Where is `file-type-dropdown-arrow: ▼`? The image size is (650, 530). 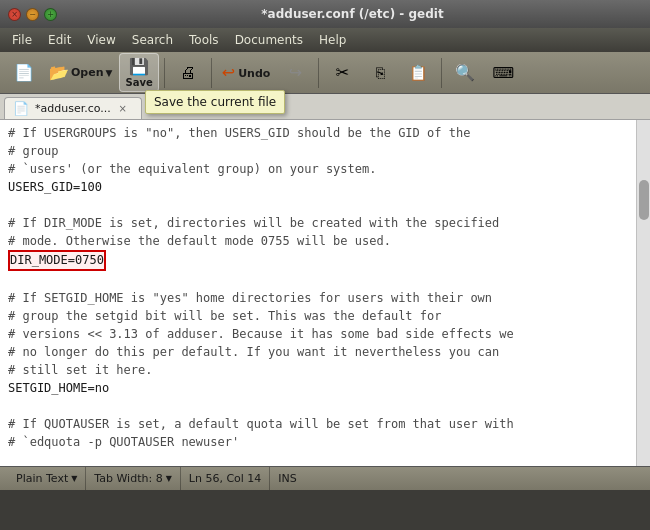
file-type-dropdown-arrow: ▼ is located at coordinates (74, 478).